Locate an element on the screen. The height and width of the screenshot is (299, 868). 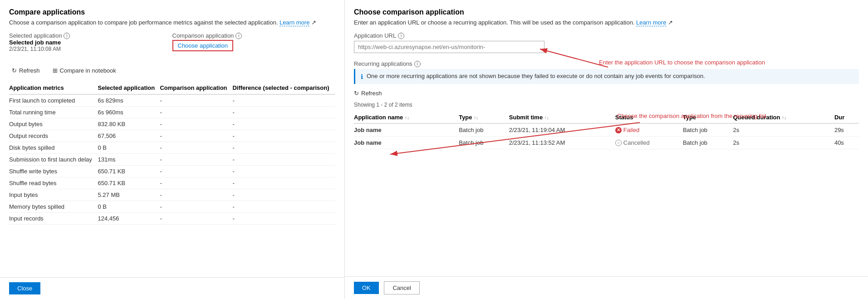
url-field-label: Application URL i is located at coordinates (606, 35).